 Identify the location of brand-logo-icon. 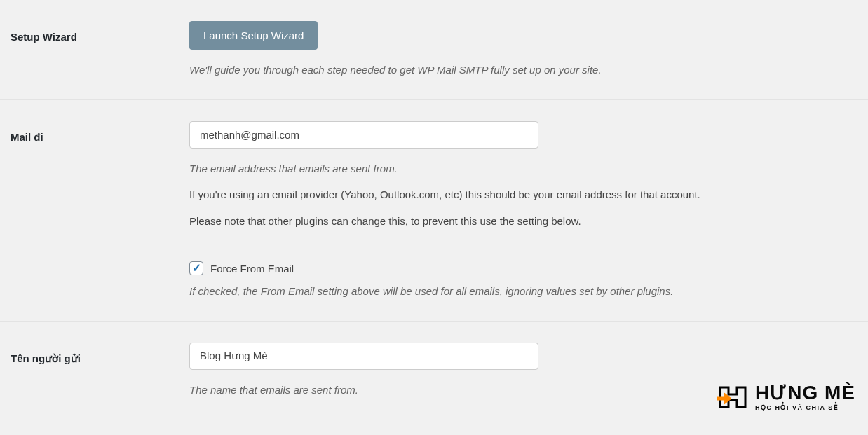
(733, 397).